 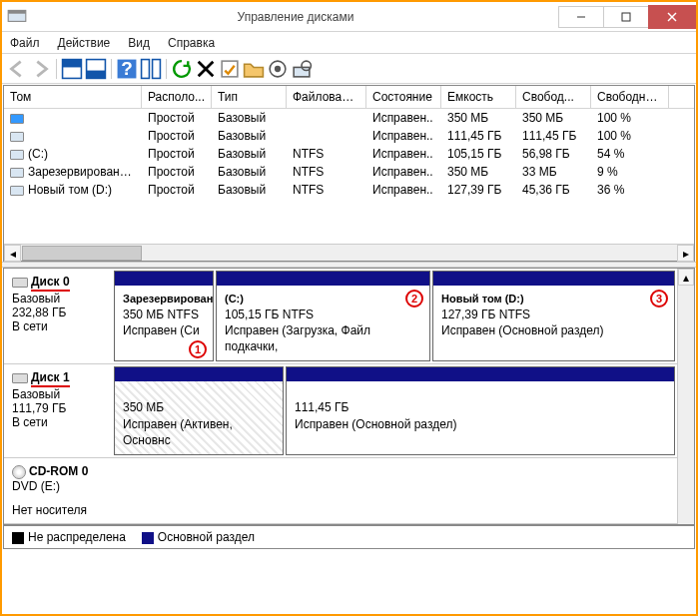 What do you see at coordinates (151, 69) in the screenshot?
I see `view-split-button` at bounding box center [151, 69].